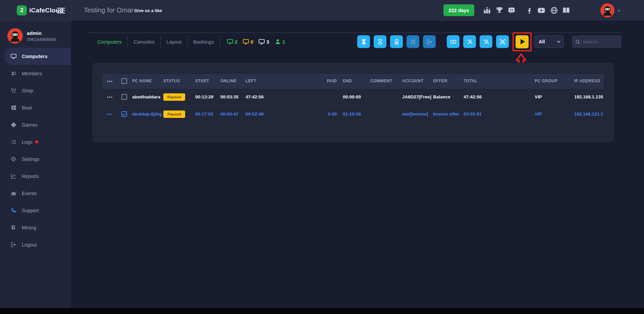 This screenshot has height=314, width=644. I want to click on group-filter: All, so click(549, 42).